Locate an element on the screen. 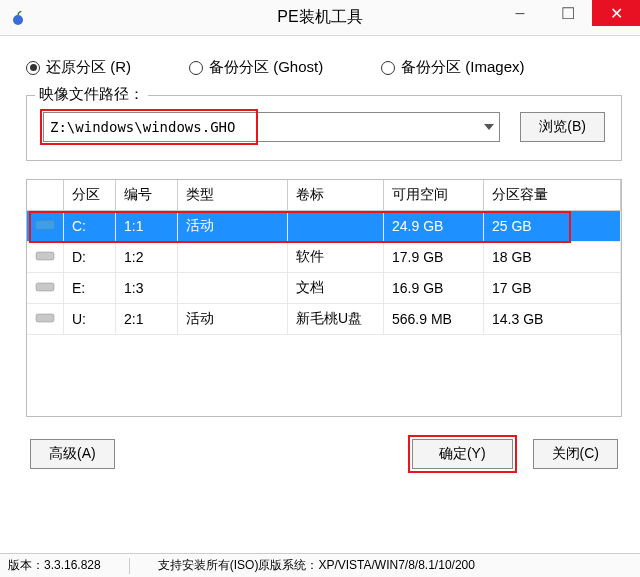 Image resolution: width=640 pixels, height=577 pixels. window-controls: – ☐ ✕ is located at coordinates (568, 13).